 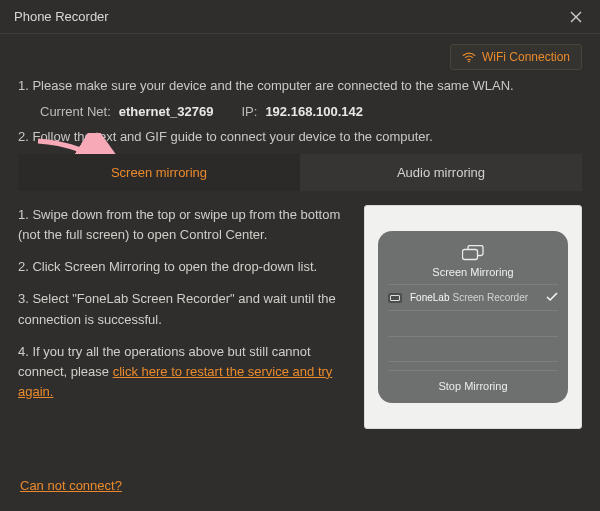 I want to click on step-1: 1. Swipe down from the top or swipe up f…, so click(x=181, y=225).